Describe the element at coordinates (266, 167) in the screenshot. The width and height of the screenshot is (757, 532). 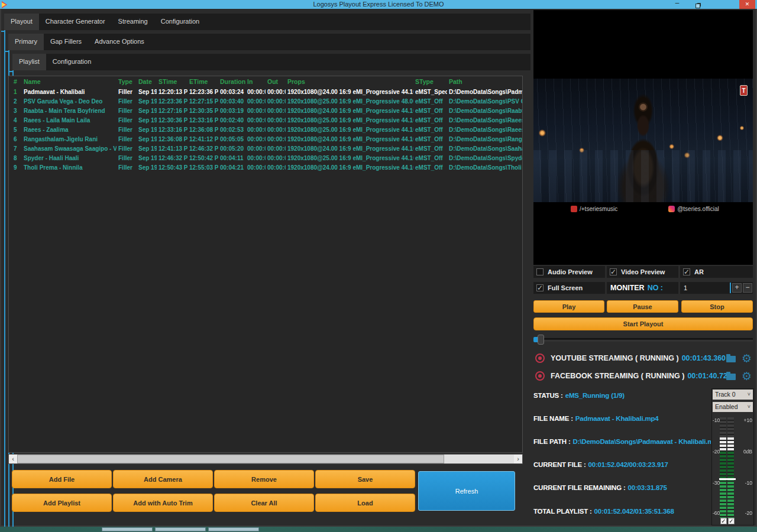
I see `playlist-row: 9Tholi Prema - NinnilaFillerSep 1912:50:…` at that location.